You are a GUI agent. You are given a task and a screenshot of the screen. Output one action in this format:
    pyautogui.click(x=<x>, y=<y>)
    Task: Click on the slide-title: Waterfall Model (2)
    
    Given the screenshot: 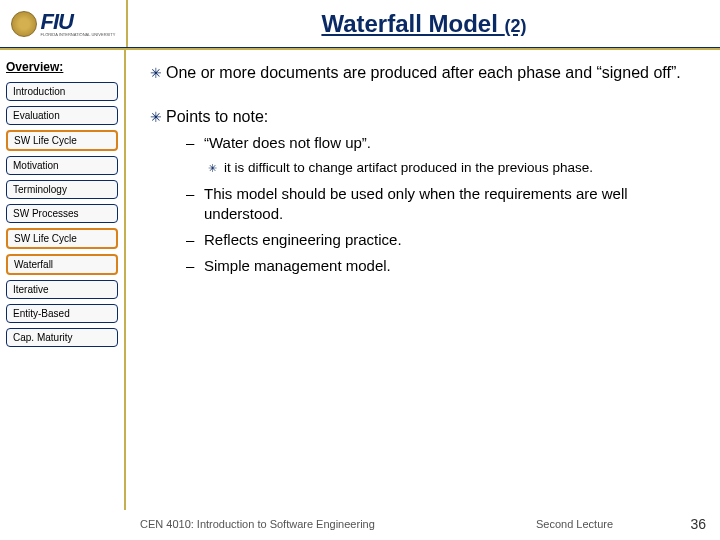 What is the action you would take?
    pyautogui.click(x=424, y=24)
    